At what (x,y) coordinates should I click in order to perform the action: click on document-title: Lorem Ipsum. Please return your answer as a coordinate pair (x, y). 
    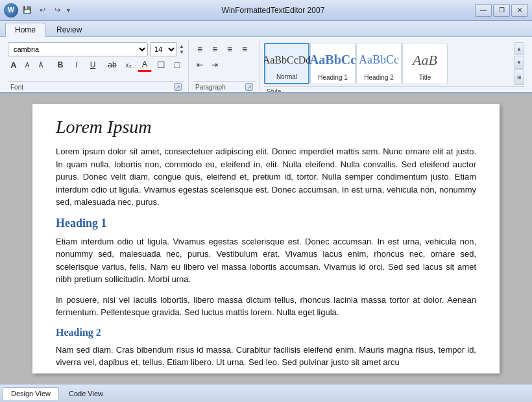
    Looking at the image, I should click on (266, 127).